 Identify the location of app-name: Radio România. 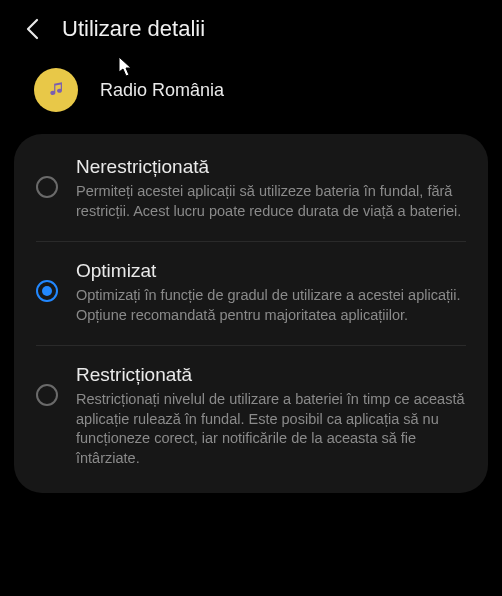
(162, 90).